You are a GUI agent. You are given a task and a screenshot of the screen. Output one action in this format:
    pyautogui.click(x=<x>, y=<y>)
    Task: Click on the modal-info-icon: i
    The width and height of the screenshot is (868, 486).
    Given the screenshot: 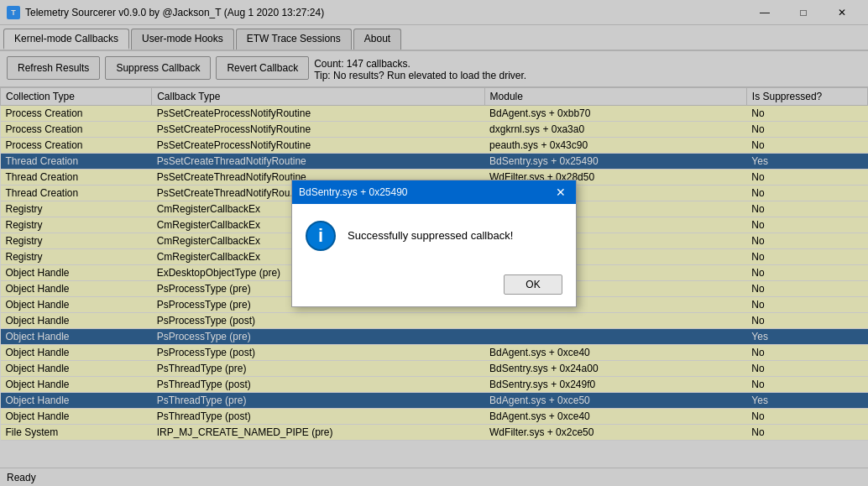 What is the action you would take?
    pyautogui.click(x=321, y=236)
    